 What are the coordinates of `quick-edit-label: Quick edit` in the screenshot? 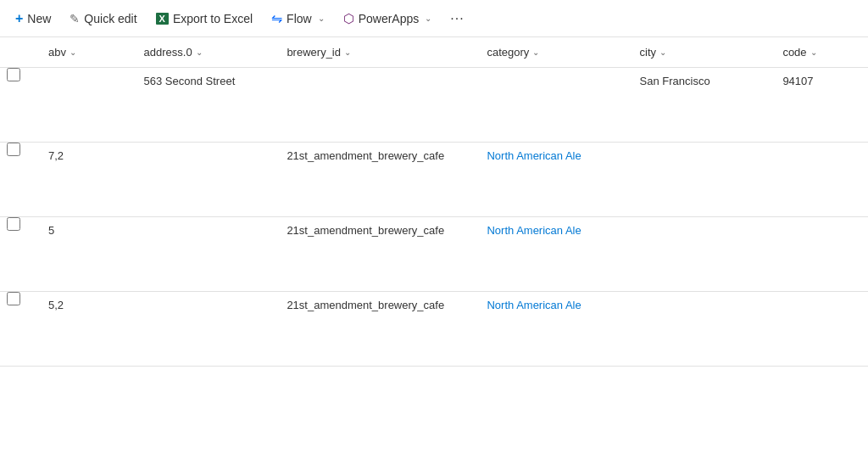 It's located at (110, 19).